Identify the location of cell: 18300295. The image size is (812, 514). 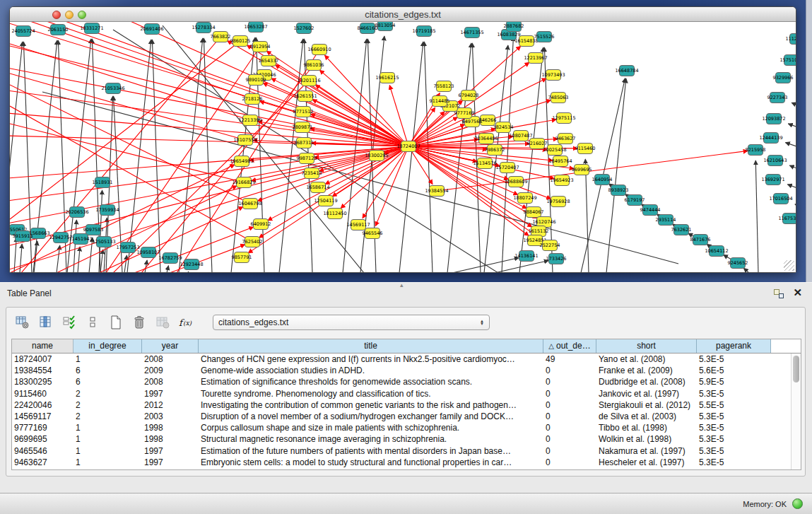
(42, 382).